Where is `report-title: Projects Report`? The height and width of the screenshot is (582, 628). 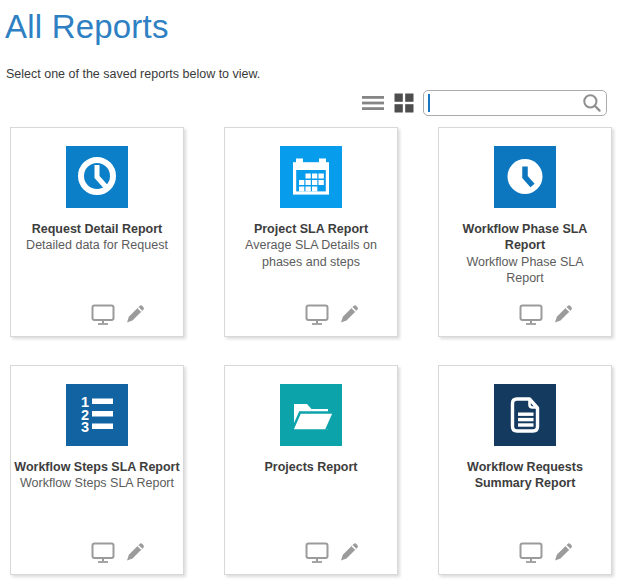
report-title: Projects Report is located at coordinates (310, 467).